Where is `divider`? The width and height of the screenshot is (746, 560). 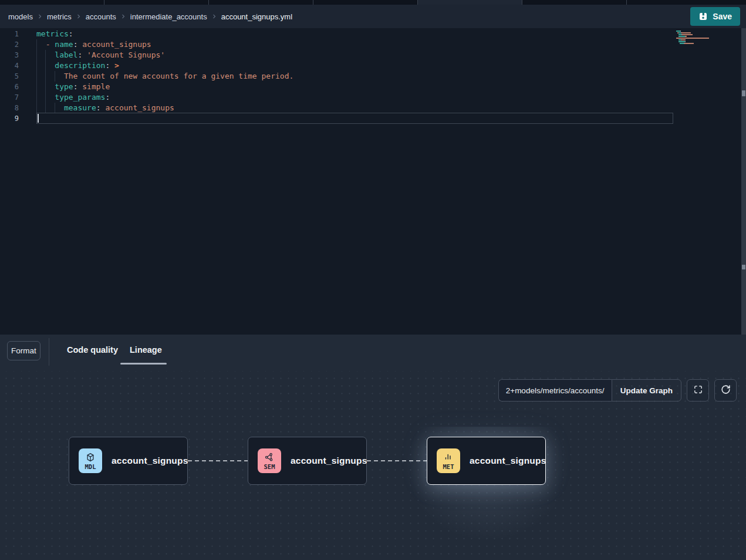
divider is located at coordinates (49, 352).